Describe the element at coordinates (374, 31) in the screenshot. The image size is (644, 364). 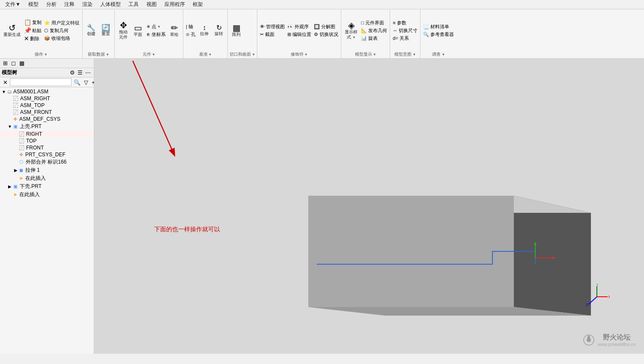
I see `btn-publish-geo: 📐 发布几何` at that location.